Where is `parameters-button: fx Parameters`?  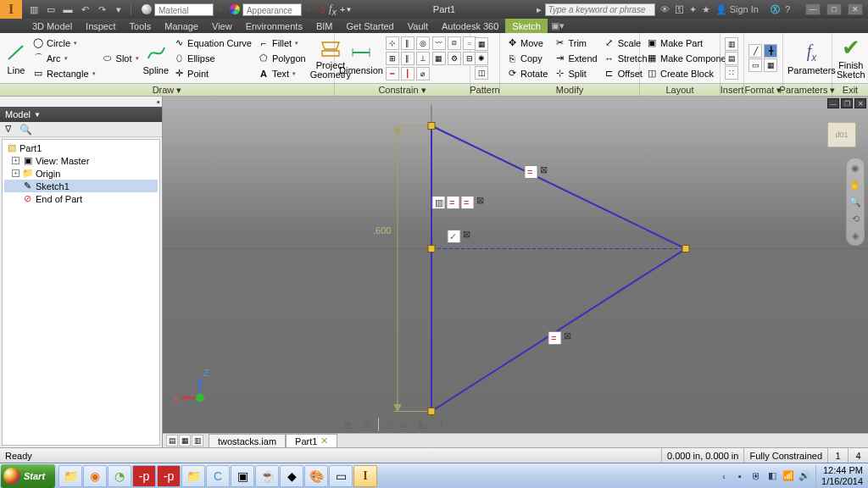 parameters-button: fx Parameters is located at coordinates (812, 58).